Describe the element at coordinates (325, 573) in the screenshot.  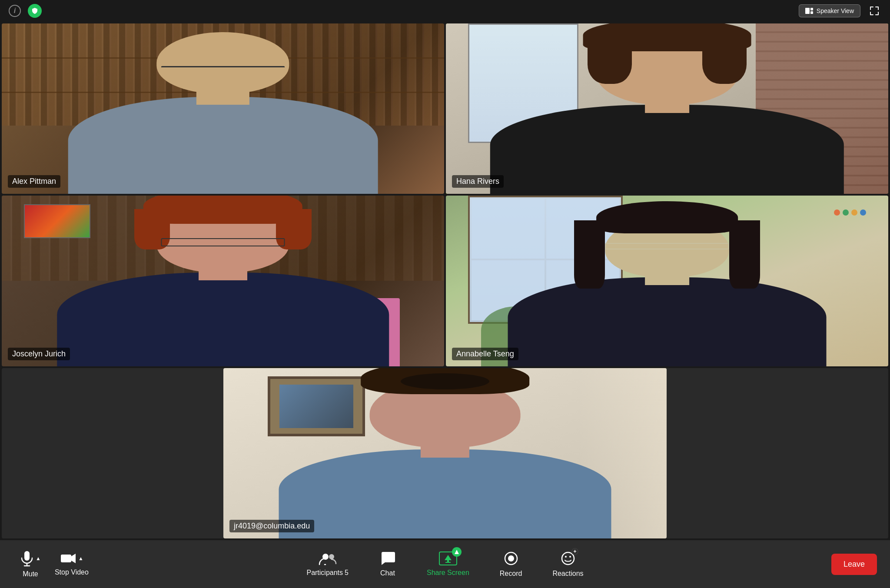
I see `participants-label: Participants` at that location.